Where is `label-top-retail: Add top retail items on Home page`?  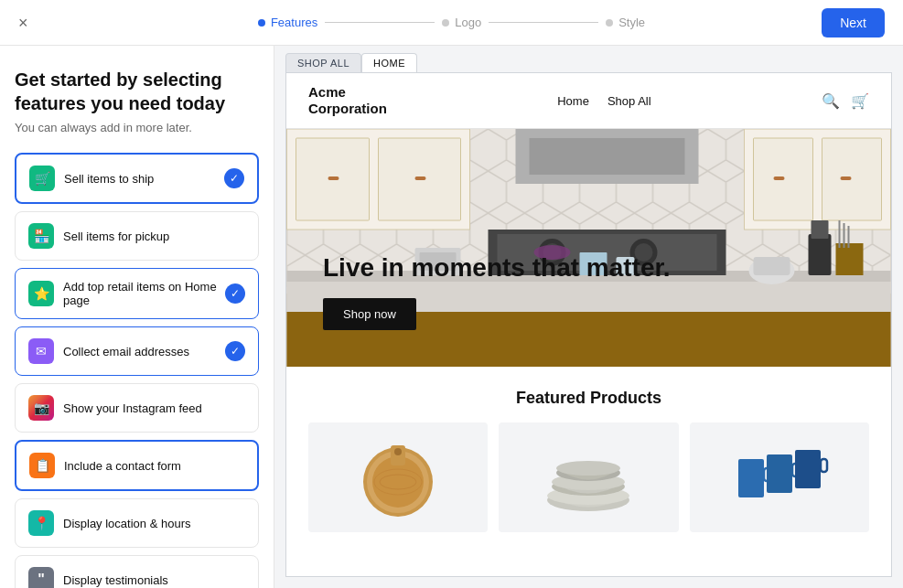
label-top-retail: Add top retail items on Home page is located at coordinates (145, 294).